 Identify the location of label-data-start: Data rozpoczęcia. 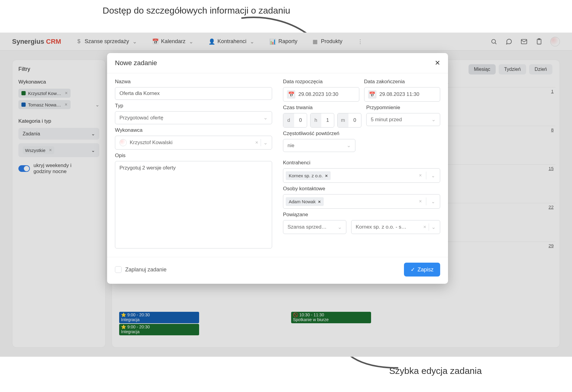
(321, 82).